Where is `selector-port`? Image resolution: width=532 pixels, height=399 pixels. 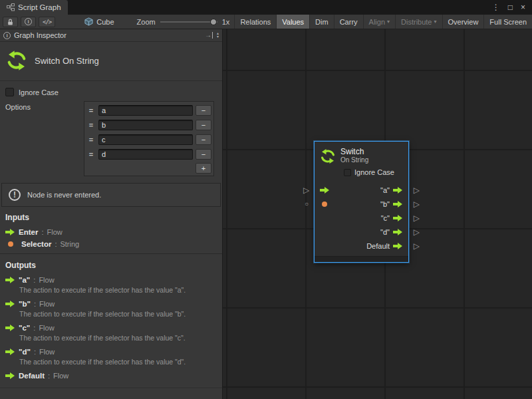 selector-port is located at coordinates (325, 204).